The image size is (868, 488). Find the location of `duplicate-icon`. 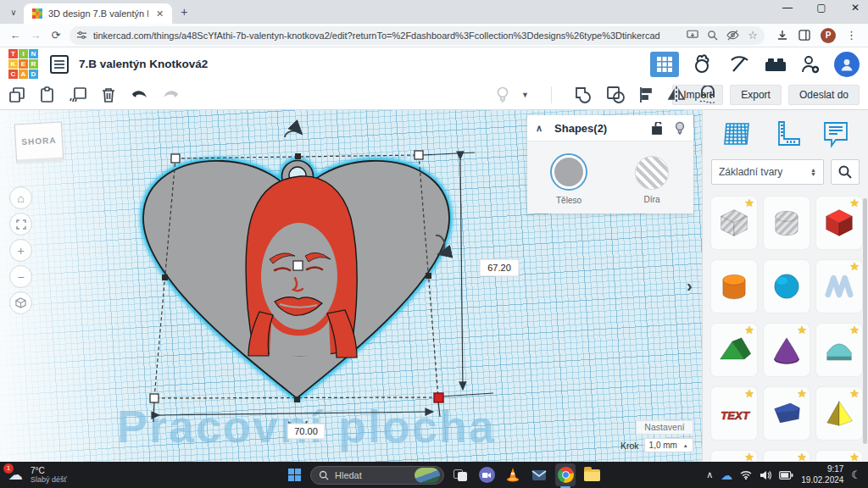

duplicate-icon is located at coordinates (78, 95).